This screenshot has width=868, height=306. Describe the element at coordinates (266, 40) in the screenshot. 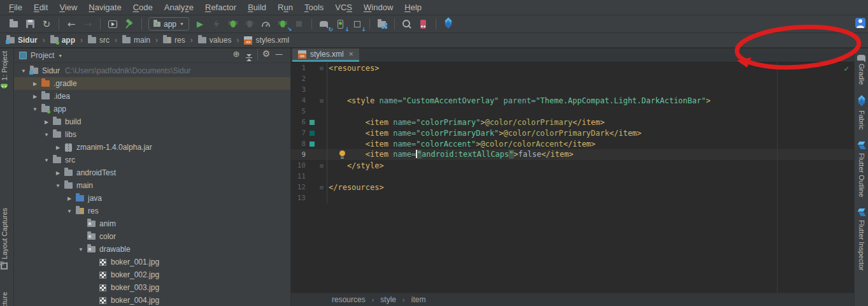

I see `breadcrumb-styles-xml: <>styles.xml` at that location.